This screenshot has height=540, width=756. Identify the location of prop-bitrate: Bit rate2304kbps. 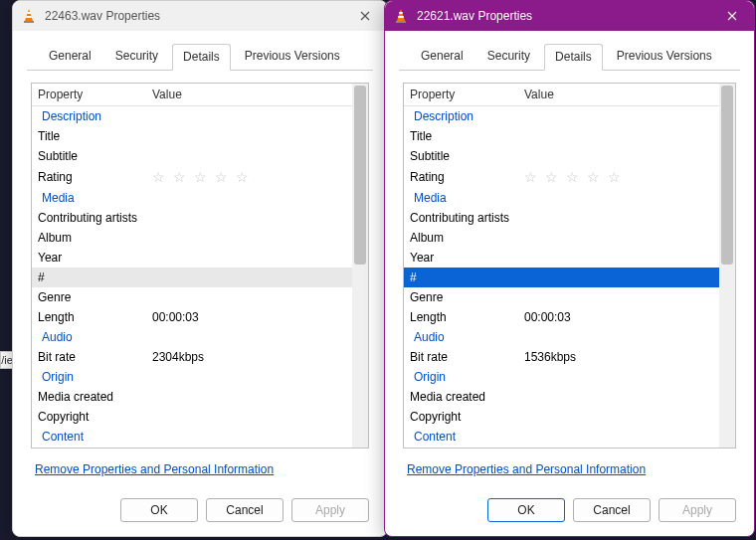
(192, 357).